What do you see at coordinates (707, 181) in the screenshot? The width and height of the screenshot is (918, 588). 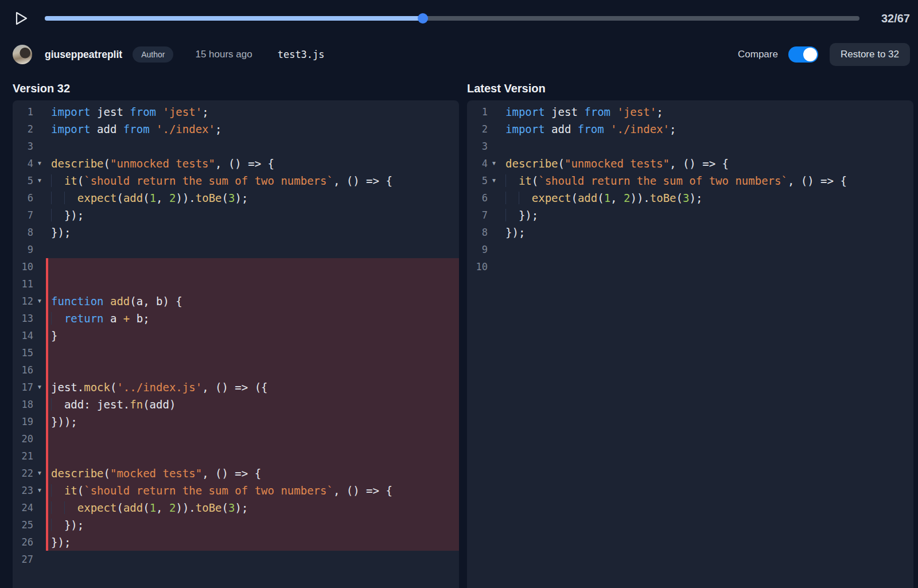 I see `code-text: it(`should return the sum of two numbers…` at bounding box center [707, 181].